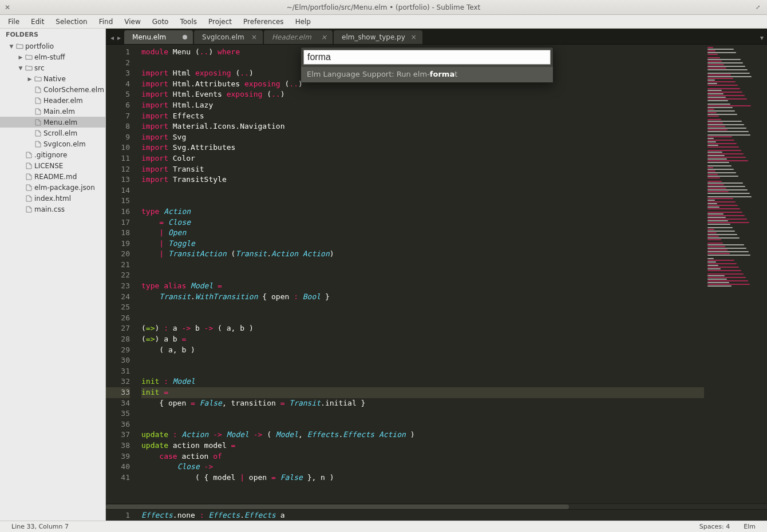 The image size is (767, 532). I want to click on code-line: | Open, so click(422, 233).